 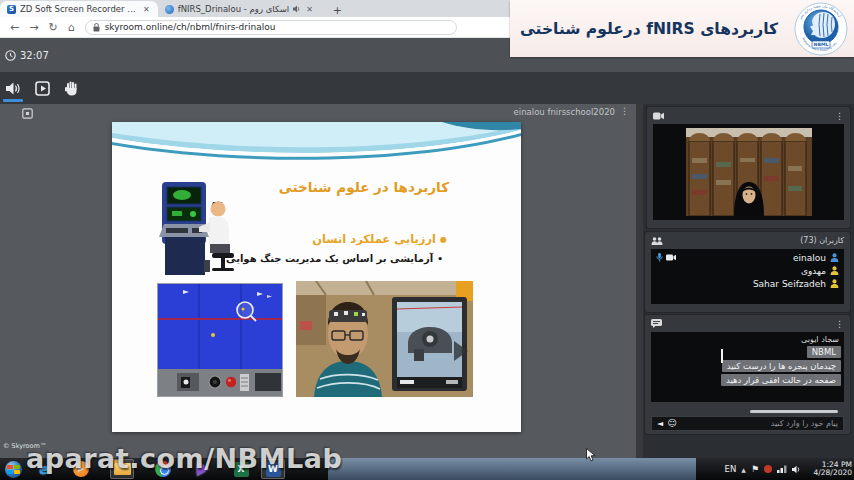 What do you see at coordinates (384, 339) in the screenshot?
I see `fnirs-participant-photo` at bounding box center [384, 339].